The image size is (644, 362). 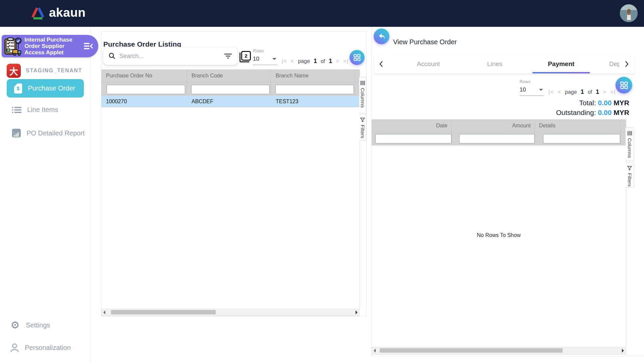 I want to click on detail-tabs: Account Lines Payment Depa, so click(x=515, y=64).